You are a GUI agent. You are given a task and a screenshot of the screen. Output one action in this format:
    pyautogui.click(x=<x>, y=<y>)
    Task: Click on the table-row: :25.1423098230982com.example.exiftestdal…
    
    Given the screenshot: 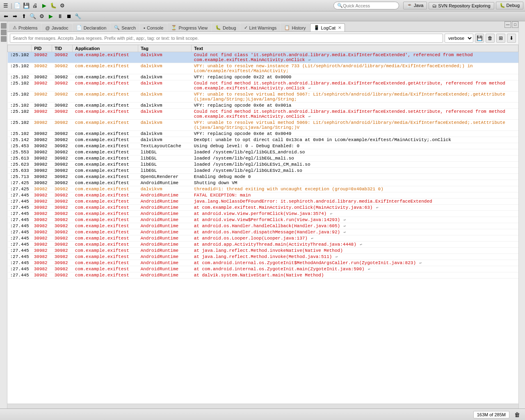 What is the action you would take?
    pyautogui.click(x=263, y=140)
    